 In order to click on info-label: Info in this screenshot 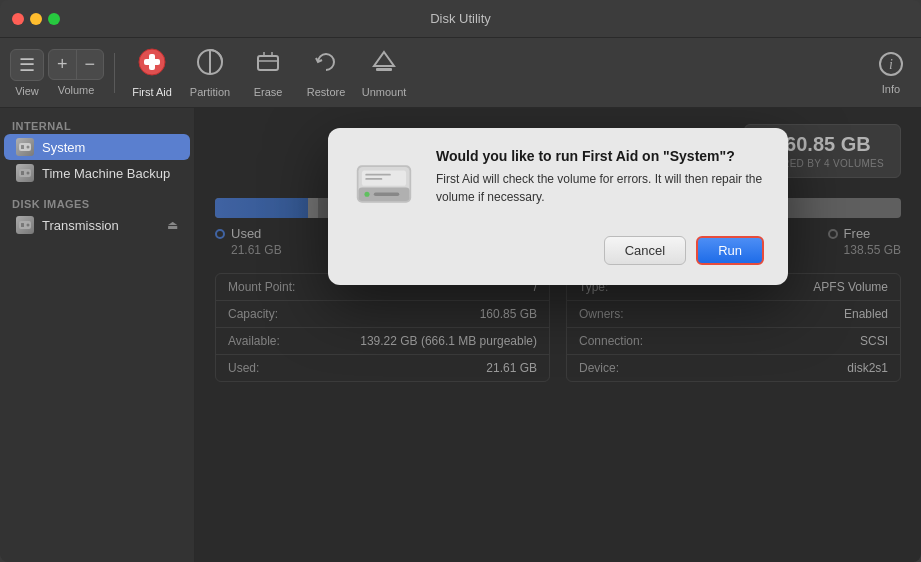, I will do `click(891, 89)`.